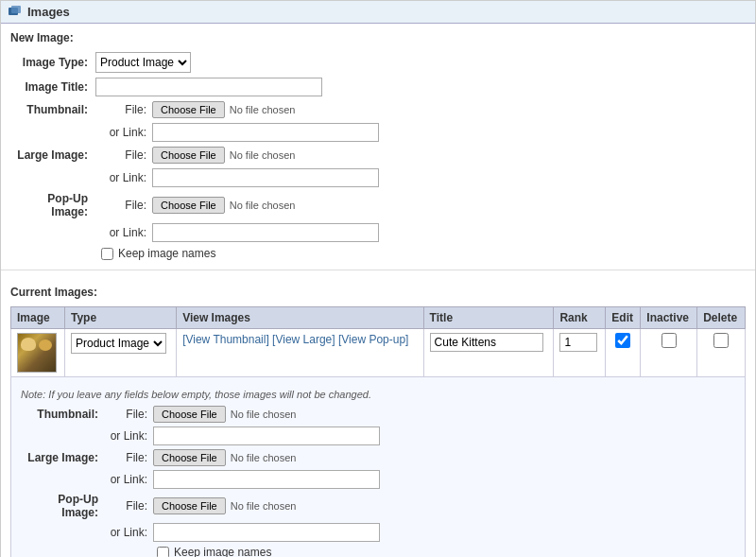 This screenshot has width=756, height=557. What do you see at coordinates (669, 340) in the screenshot?
I see `row-inactive-checkbox` at bounding box center [669, 340].